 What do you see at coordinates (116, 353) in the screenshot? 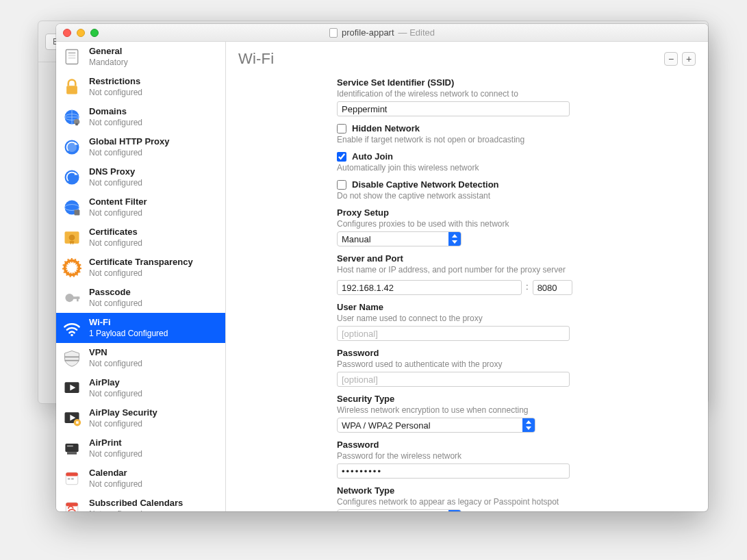
I see `sidebar-item-label: VPN` at bounding box center [116, 353].